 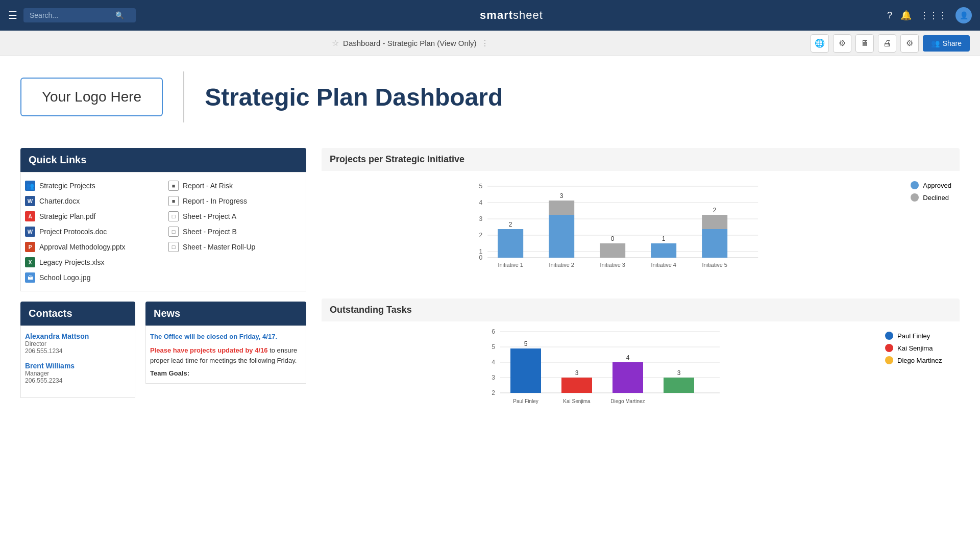 What do you see at coordinates (80, 15) in the screenshot?
I see `search-bar: 🔍` at bounding box center [80, 15].